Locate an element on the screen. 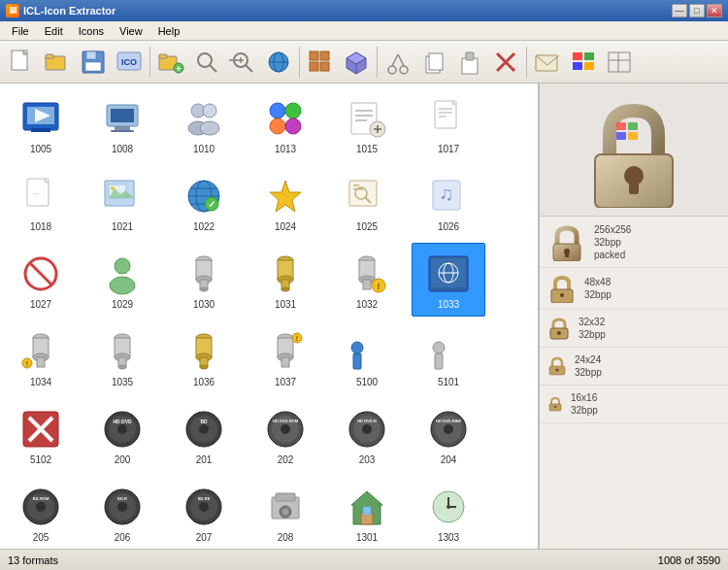  menu-file: File is located at coordinates (20, 31).